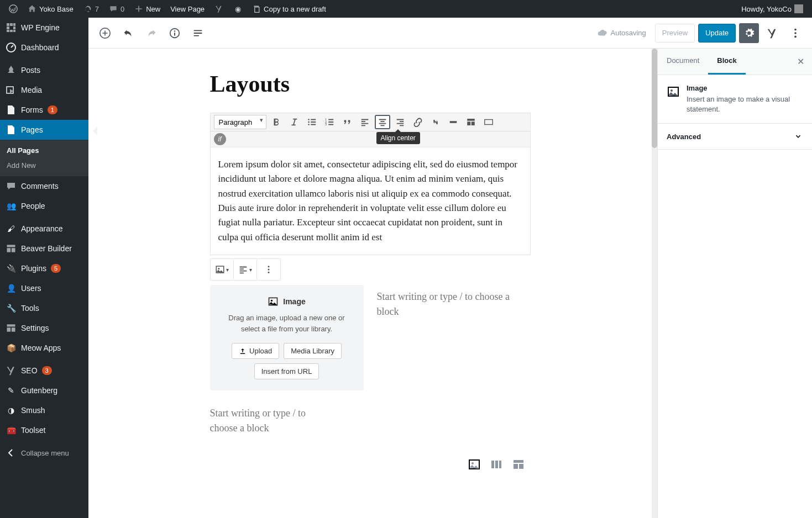 The width and height of the screenshot is (812, 518). I want to click on block-card-desc: Insert an image to make a visual stateme…, so click(745, 104).